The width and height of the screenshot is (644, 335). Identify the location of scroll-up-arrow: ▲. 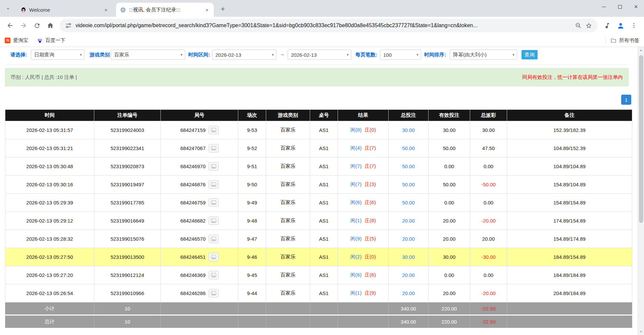
(641, 50).